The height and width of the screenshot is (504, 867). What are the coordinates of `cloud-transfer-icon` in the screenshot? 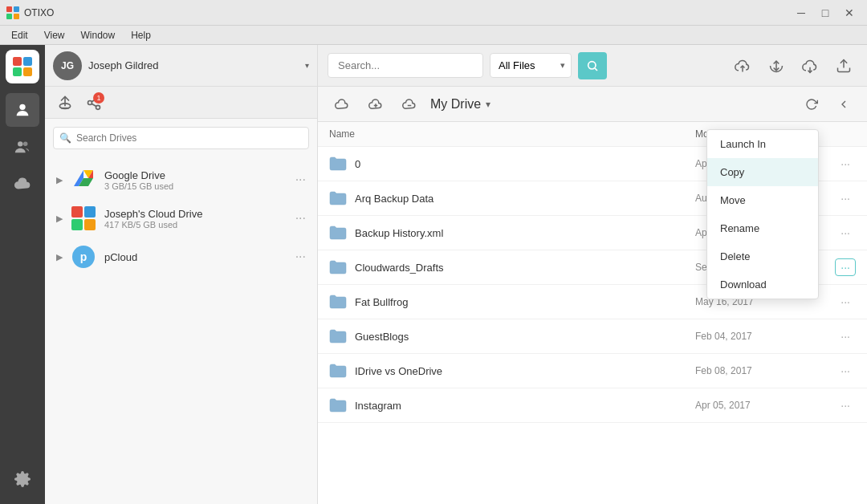 It's located at (776, 66).